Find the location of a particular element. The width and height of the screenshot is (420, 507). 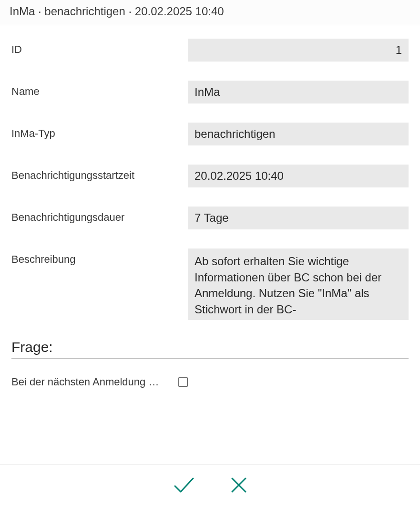

close-icon is located at coordinates (239, 485).